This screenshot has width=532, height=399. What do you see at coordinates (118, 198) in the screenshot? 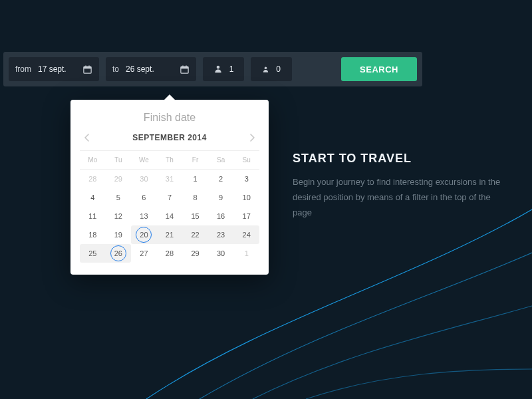
I see `calendar-day: 5` at bounding box center [118, 198].